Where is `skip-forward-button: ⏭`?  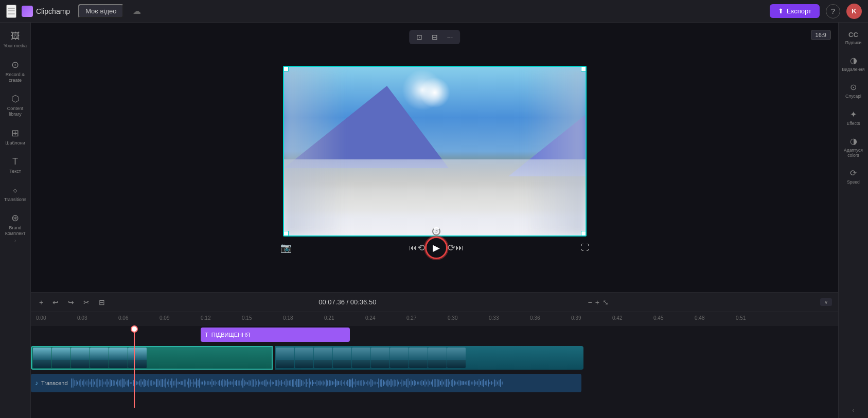 skip-forward-button: ⏭ is located at coordinates (459, 248).